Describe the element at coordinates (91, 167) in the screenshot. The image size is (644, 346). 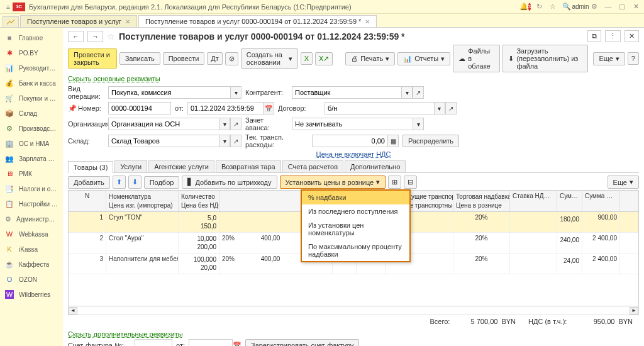
I see `tab-goods: Товары (3)` at that location.